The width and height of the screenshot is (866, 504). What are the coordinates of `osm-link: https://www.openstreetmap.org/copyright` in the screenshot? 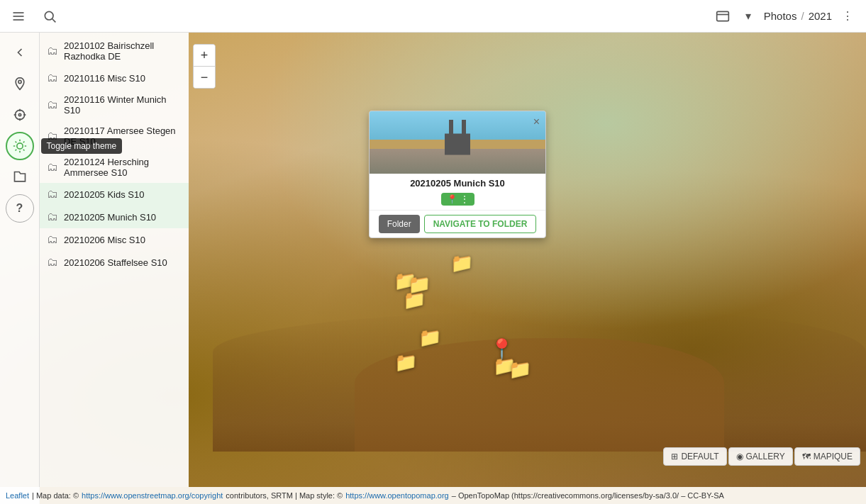 It's located at (152, 495).